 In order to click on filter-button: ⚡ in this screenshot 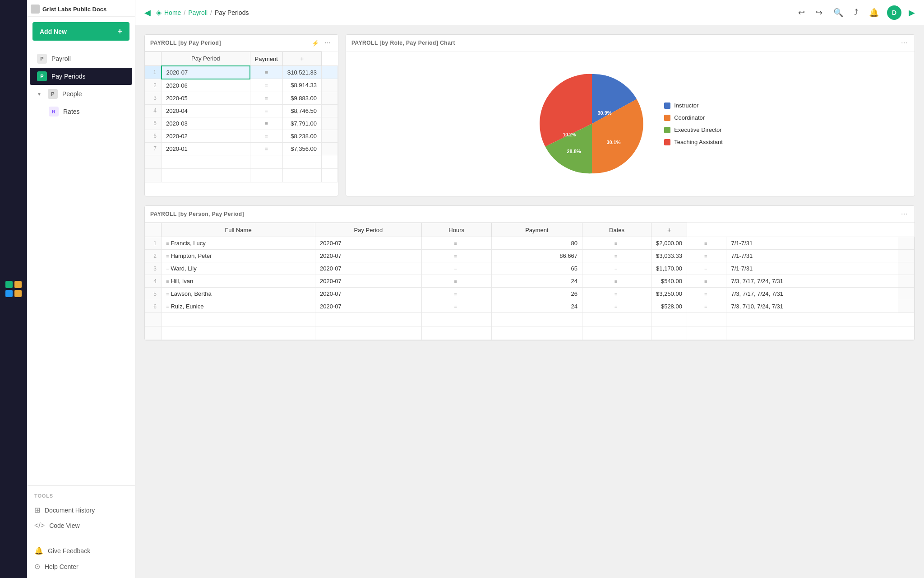, I will do `click(315, 43)`.